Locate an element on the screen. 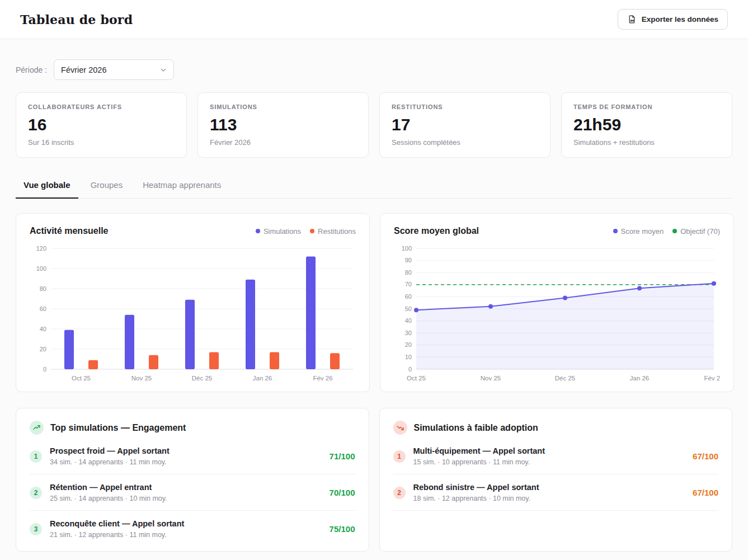 The width and height of the screenshot is (748, 560). activity-chart-legend: SimulationsRestitutions is located at coordinates (305, 232).